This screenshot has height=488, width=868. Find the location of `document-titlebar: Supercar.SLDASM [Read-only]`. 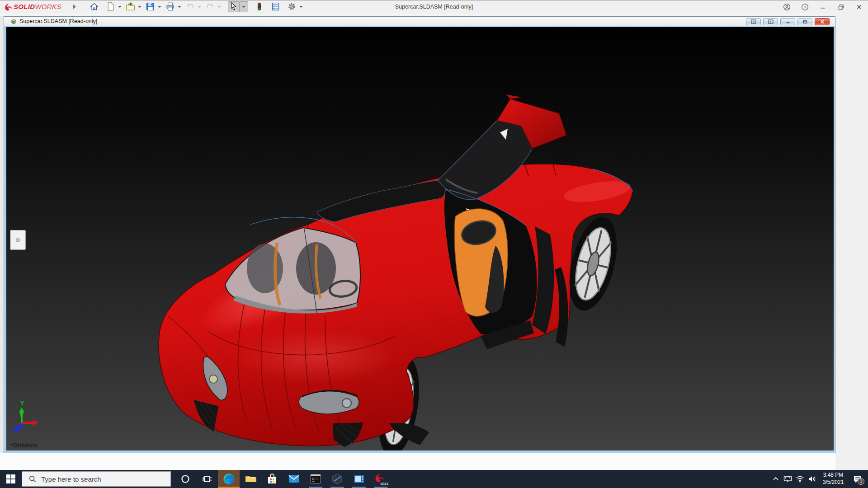

document-titlebar: Supercar.SLDASM [Read-only] is located at coordinates (420, 22).